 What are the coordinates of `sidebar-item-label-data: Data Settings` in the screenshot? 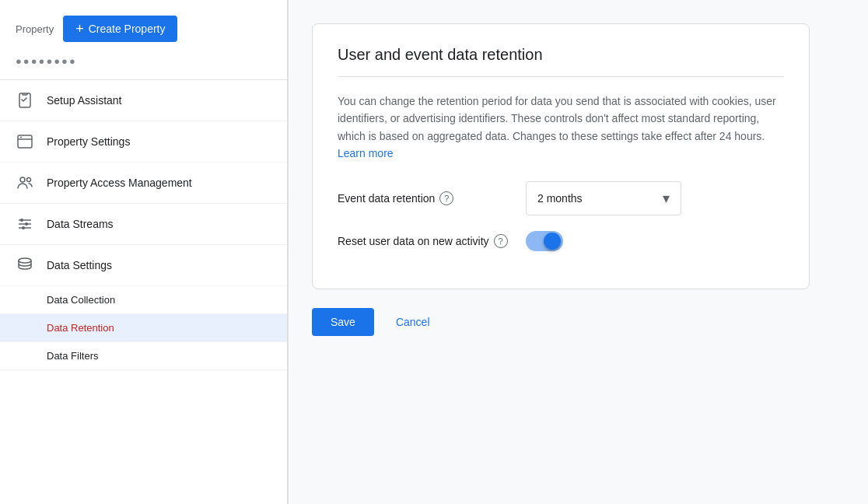 It's located at (79, 265).